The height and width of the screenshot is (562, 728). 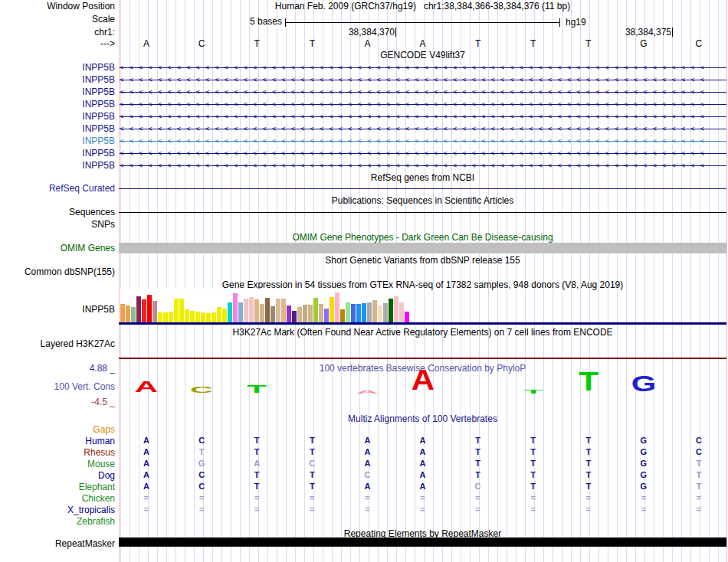 I want to click on multiz-species-label: Chicken, so click(x=57, y=499).